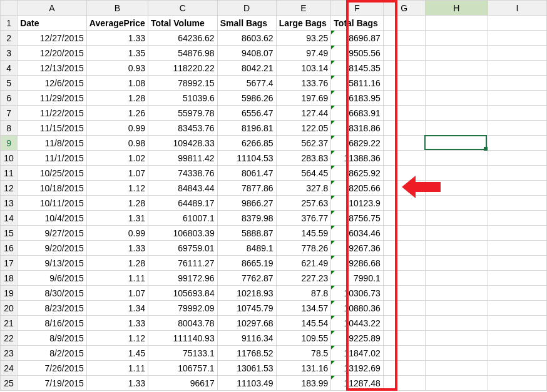 This screenshot has height=392, width=547. I want to click on cell-F15: 6034.46, so click(357, 233).